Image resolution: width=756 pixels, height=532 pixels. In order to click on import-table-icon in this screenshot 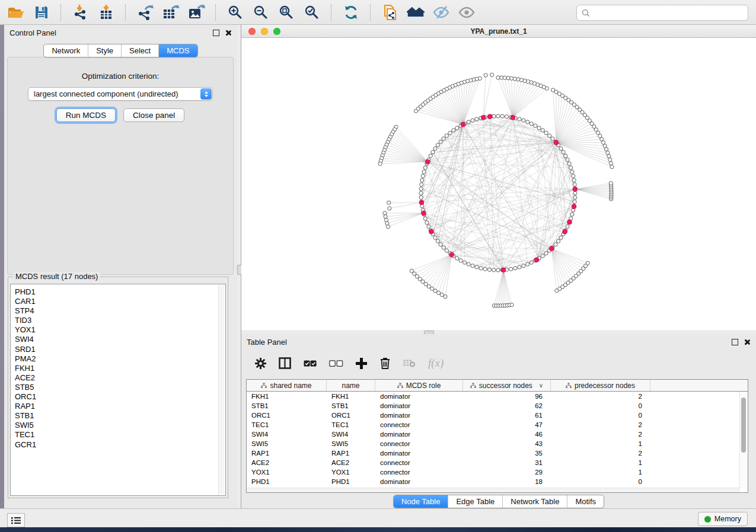, I will do `click(106, 12)`.